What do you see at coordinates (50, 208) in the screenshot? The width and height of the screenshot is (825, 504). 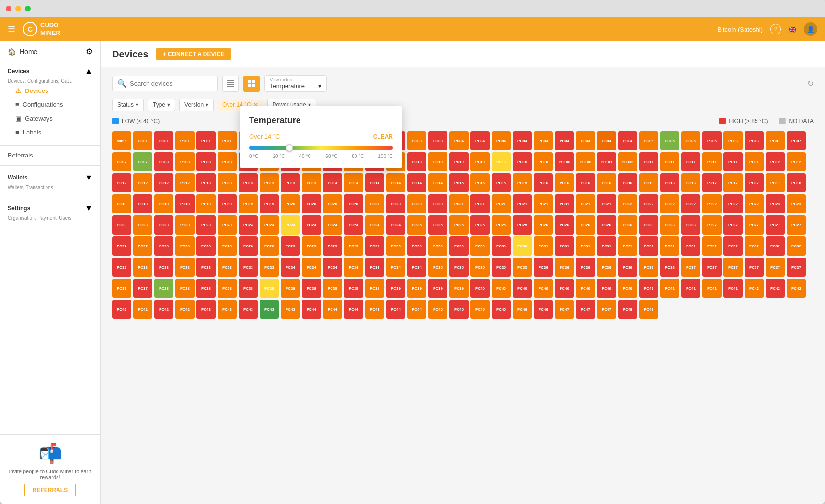 I see `settings-section-header: Settings ▼` at bounding box center [50, 208].